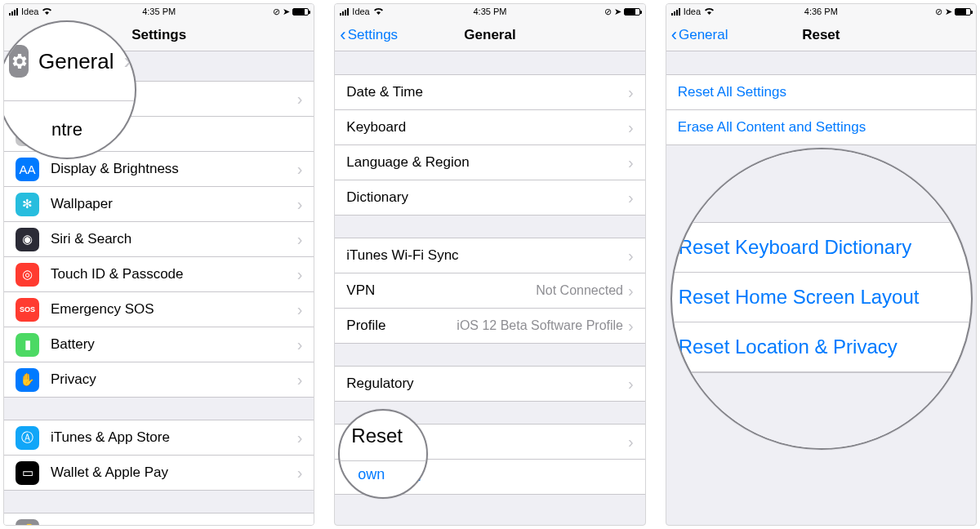 This screenshot has height=529, width=980. What do you see at coordinates (28, 345) in the screenshot?
I see `battery-row-icon: ▮` at bounding box center [28, 345].